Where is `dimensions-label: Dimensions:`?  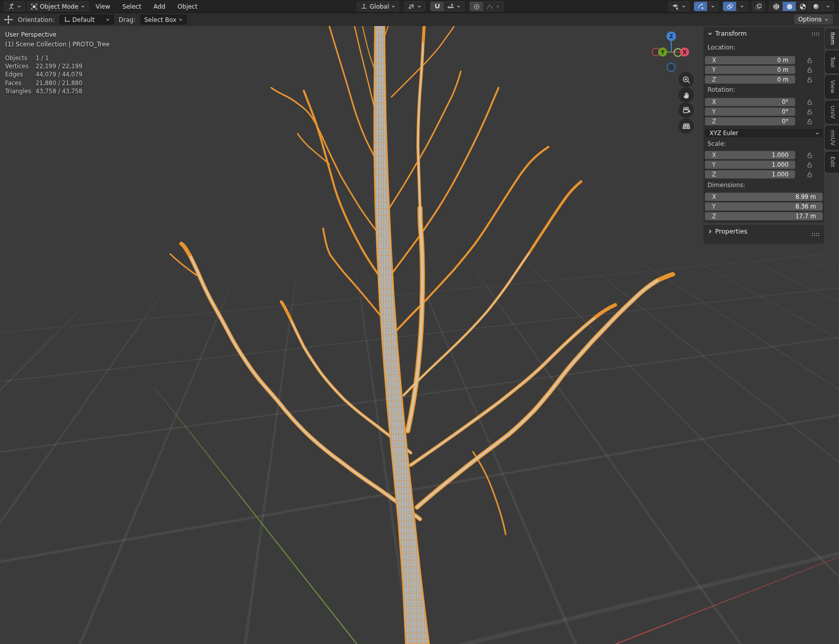 dimensions-label: Dimensions: is located at coordinates (726, 185).